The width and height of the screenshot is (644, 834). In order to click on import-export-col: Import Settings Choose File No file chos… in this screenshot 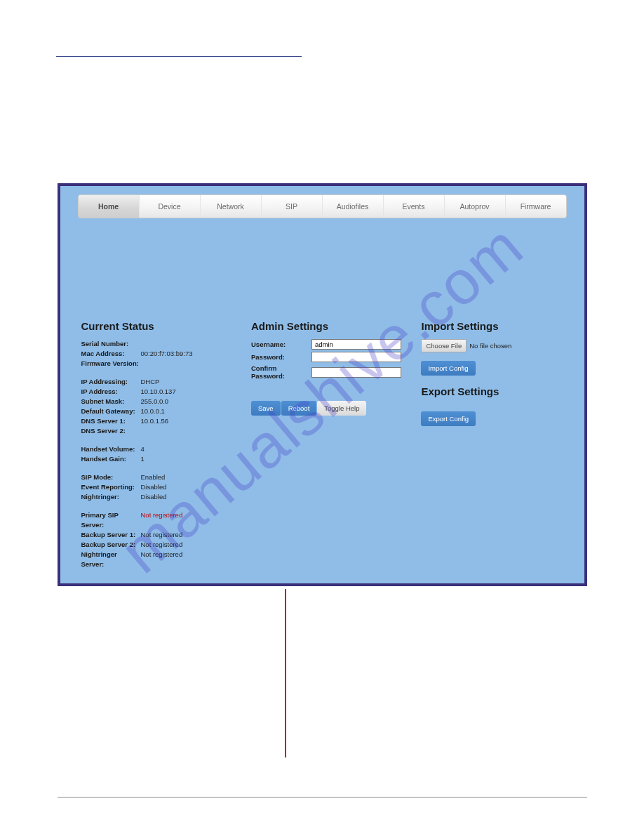, I will do `click(492, 445)`.